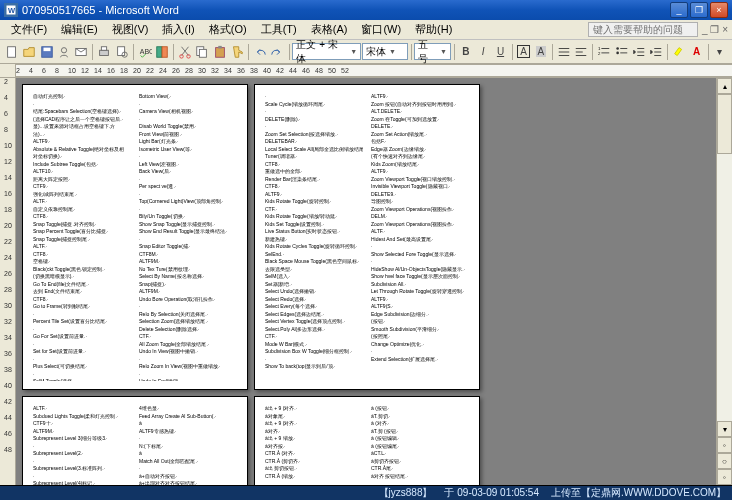 This screenshot has width=732, height=500. Describe the element at coordinates (715, 30) in the screenshot. I see `mdi-buttons: _ ❐ ×` at that location.